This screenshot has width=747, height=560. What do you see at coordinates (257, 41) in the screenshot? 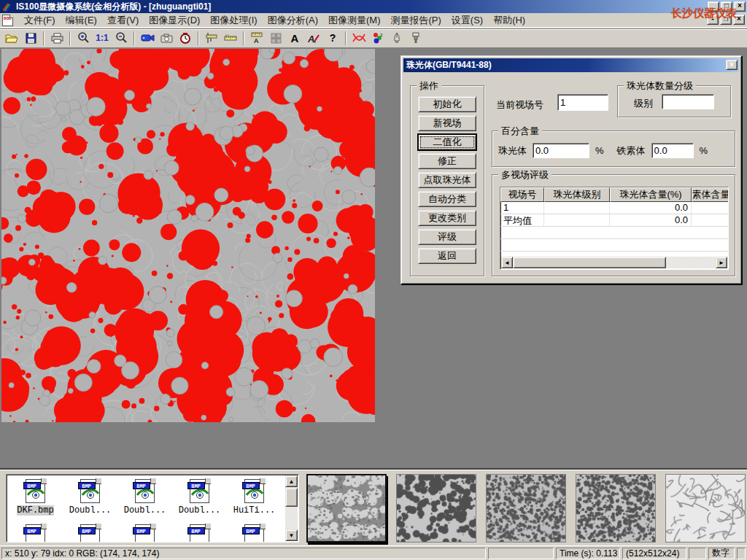
I see `svg-text: A` at bounding box center [257, 41].